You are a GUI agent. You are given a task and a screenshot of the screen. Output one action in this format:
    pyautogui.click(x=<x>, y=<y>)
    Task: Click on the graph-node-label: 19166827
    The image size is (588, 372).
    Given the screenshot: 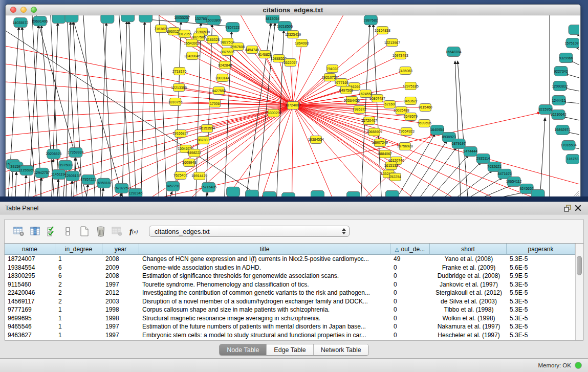 What is the action you would take?
    pyautogui.click(x=180, y=133)
    